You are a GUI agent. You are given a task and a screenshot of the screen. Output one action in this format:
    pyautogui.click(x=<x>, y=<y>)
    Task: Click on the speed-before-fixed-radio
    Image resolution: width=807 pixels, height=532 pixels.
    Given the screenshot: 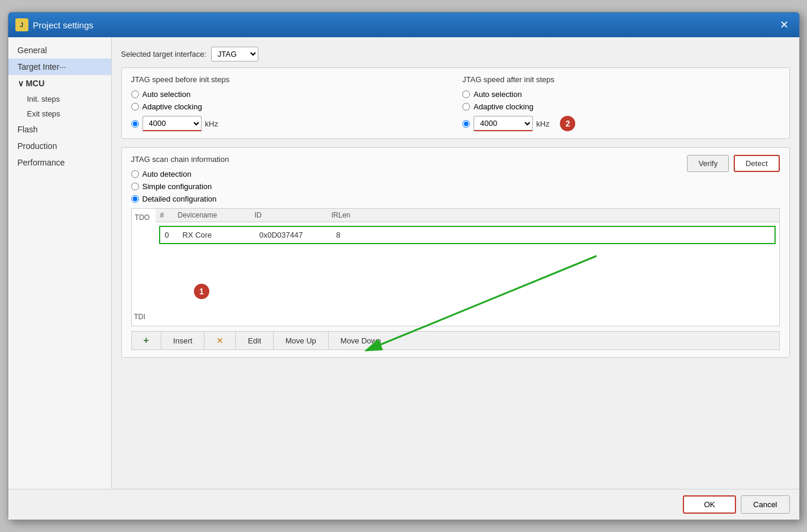 What is the action you would take?
    pyautogui.click(x=135, y=124)
    